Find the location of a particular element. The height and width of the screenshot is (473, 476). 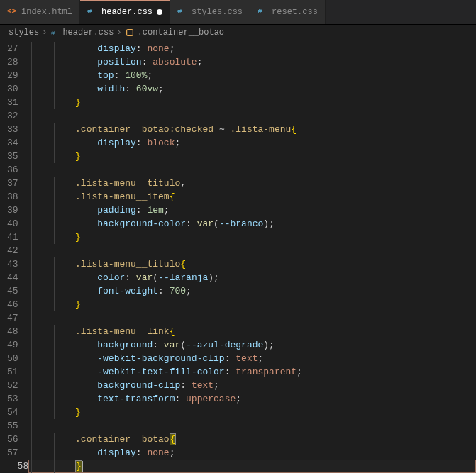

code-line: text-transform: uppercase; is located at coordinates (253, 399).